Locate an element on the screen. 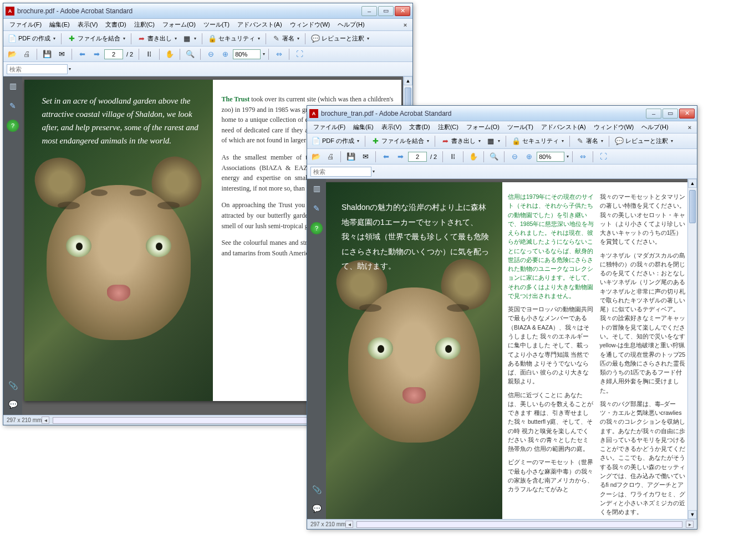 This screenshot has width=744, height=560. title-bar: A brochure_tran.pdf - Adobe Acrobat Stan… is located at coordinates (502, 114).